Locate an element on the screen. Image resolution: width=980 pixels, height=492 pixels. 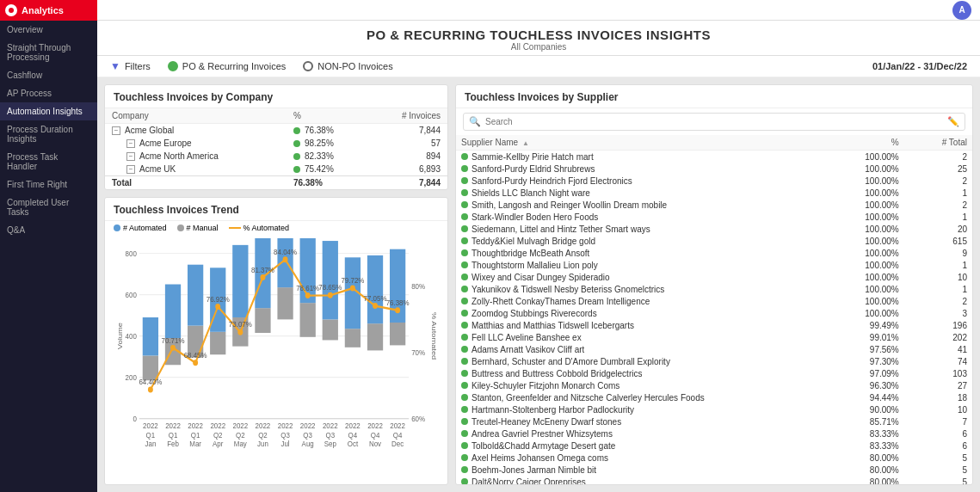
supplier-table-row: Smith, Langosh and Reinger Woollin Dream… is located at coordinates (714, 205).